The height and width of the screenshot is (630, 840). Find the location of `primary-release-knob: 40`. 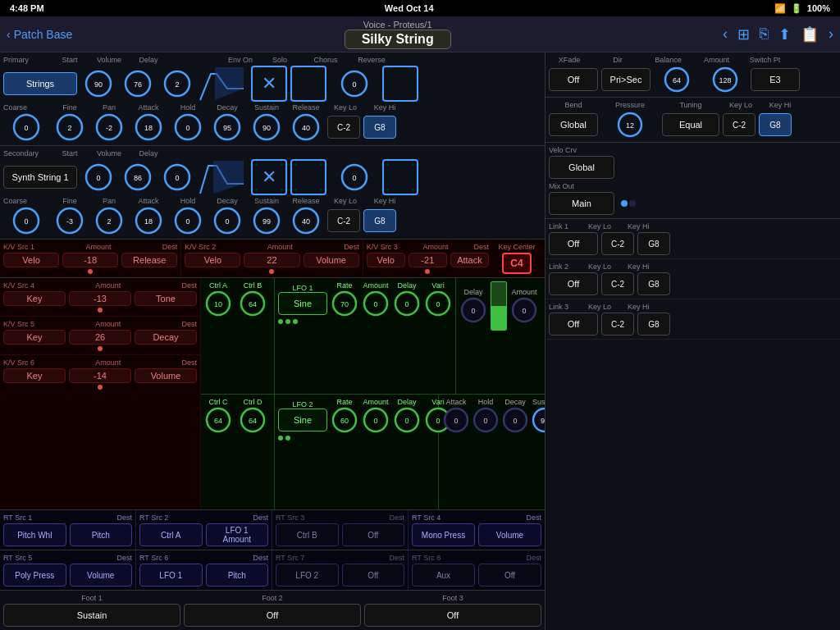

primary-release-knob: 40 is located at coordinates (306, 127).